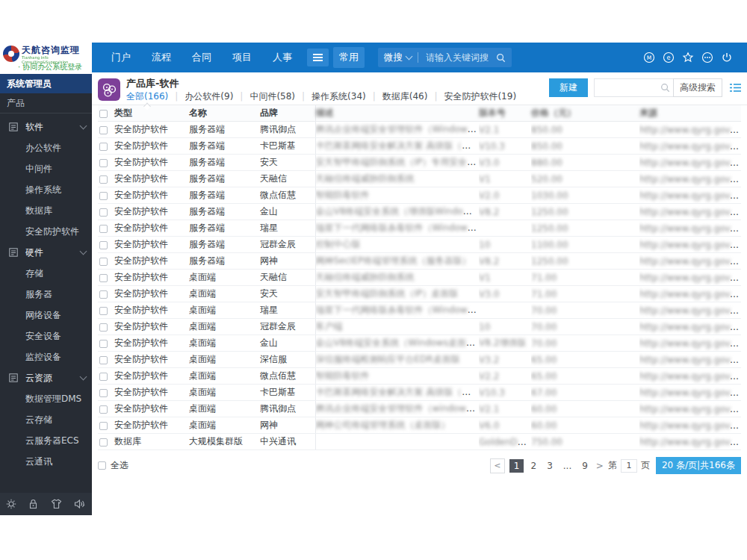  What do you see at coordinates (57, 504) in the screenshot?
I see `theme-shirt-icon` at bounding box center [57, 504].